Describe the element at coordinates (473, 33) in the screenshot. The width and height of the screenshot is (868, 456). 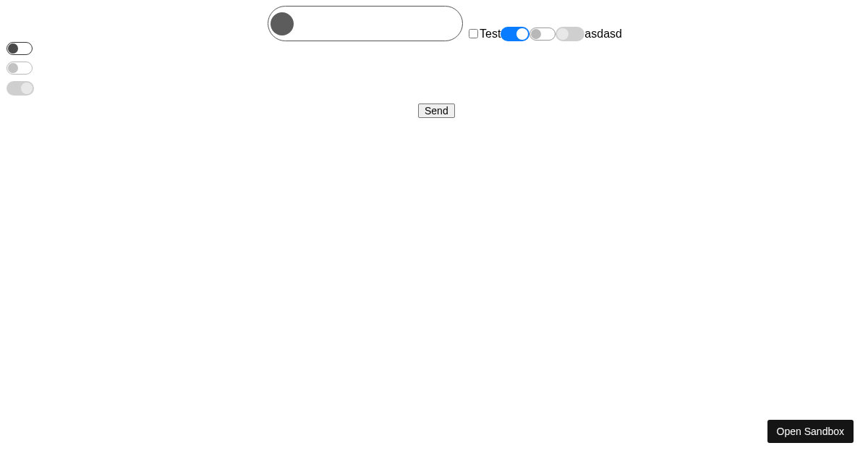
I see `test-checkbox` at that location.